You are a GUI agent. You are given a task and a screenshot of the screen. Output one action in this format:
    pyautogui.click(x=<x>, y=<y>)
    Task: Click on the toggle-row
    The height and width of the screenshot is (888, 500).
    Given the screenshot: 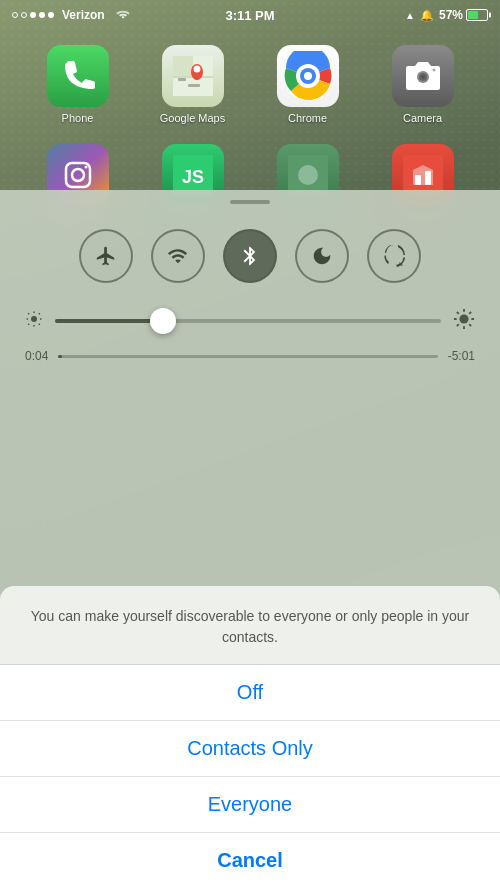 What is the action you would take?
    pyautogui.click(x=250, y=256)
    